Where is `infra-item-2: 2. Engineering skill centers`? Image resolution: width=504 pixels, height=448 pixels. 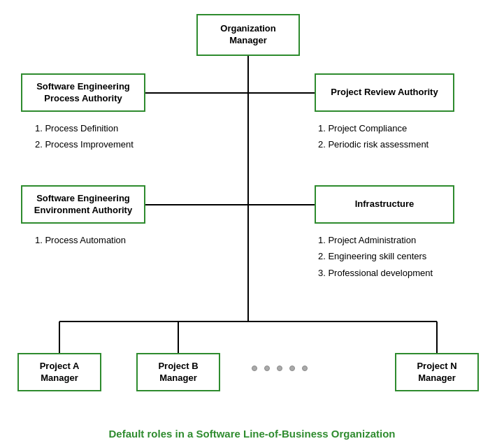
infra-item-2: 2. Engineering skill centers is located at coordinates (375, 256).